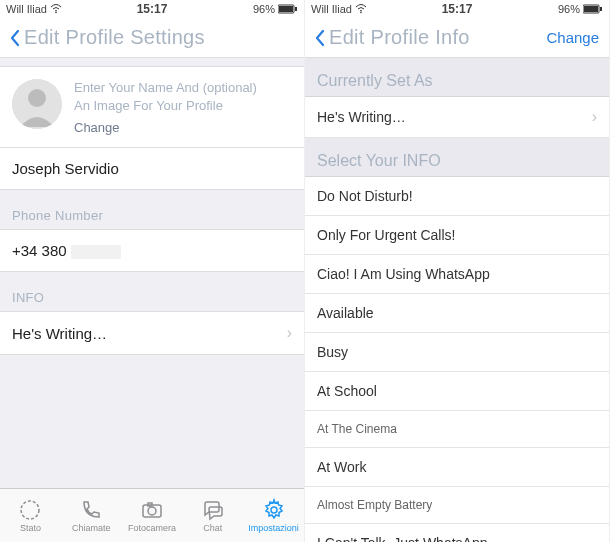 This screenshot has height=542, width=610. I want to click on nav-title: Edit Profile Info, so click(400, 38).